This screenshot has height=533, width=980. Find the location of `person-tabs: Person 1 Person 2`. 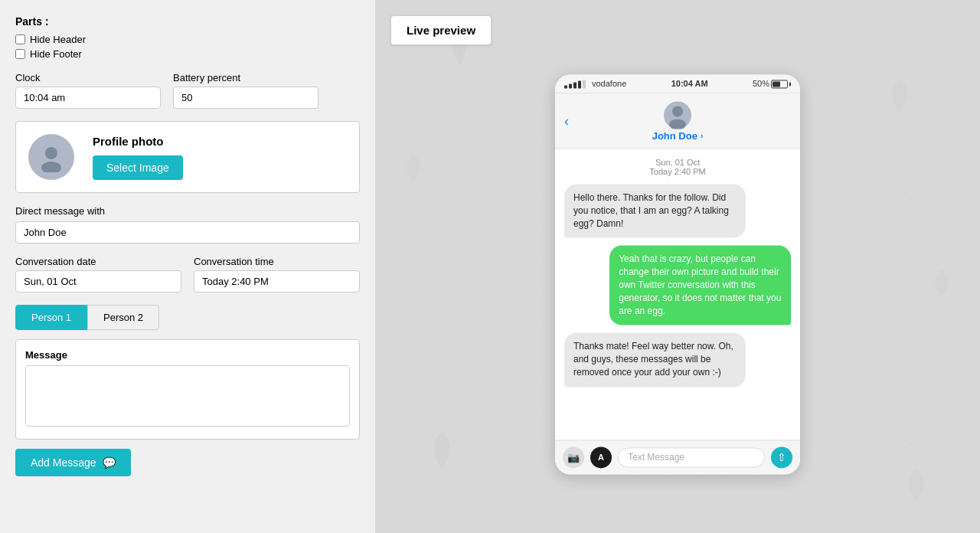

person-tabs: Person 1 Person 2 is located at coordinates (188, 317).